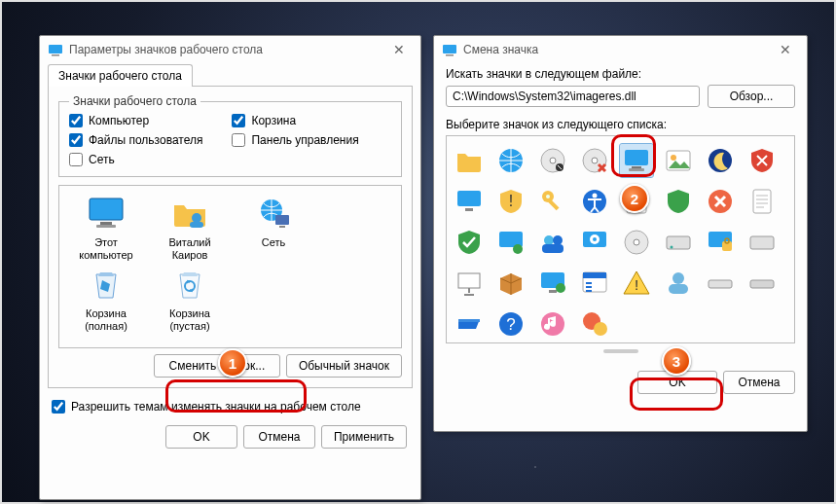 The height and width of the screenshot is (504, 836). I want to click on recycle-empty-icon, so click(190, 284).